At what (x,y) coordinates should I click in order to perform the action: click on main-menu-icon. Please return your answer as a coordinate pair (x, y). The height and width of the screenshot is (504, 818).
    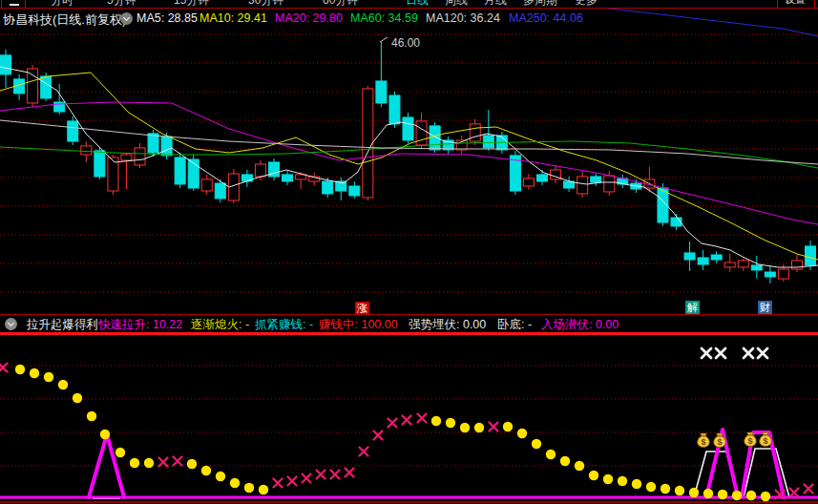
    Looking at the image, I should click on (13, 4).